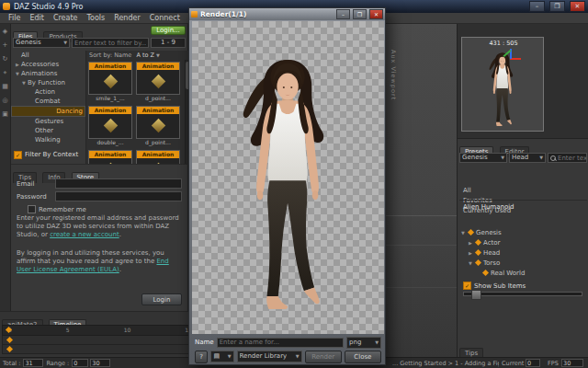  I want to click on render-maximize-button: ❐, so click(360, 15).